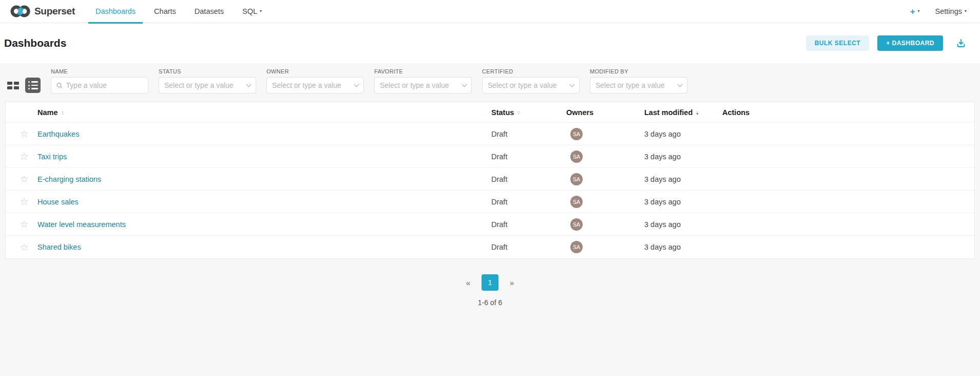  What do you see at coordinates (58, 202) in the screenshot?
I see `dashboard-name-link: House sales` at bounding box center [58, 202].